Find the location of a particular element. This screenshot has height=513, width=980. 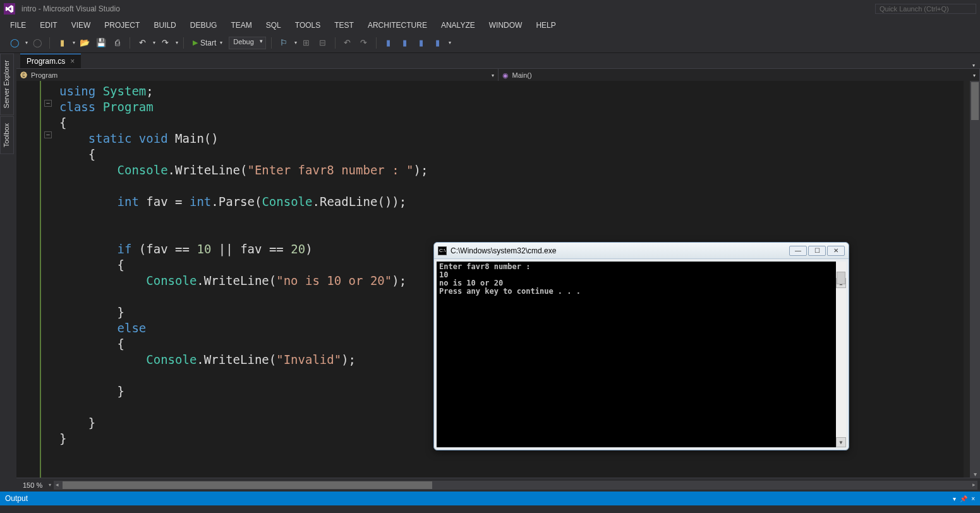

cmd-icon: C:\ is located at coordinates (442, 251).